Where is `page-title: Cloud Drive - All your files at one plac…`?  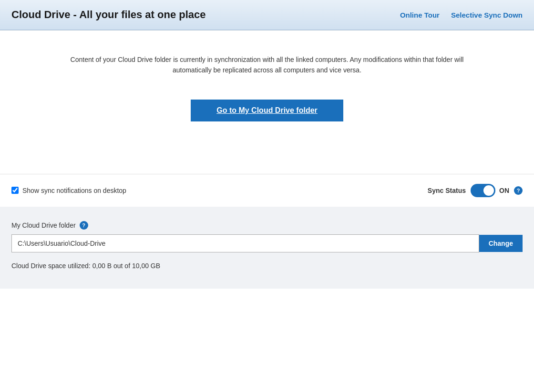 page-title: Cloud Drive - All your files at one plac… is located at coordinates (109, 15).